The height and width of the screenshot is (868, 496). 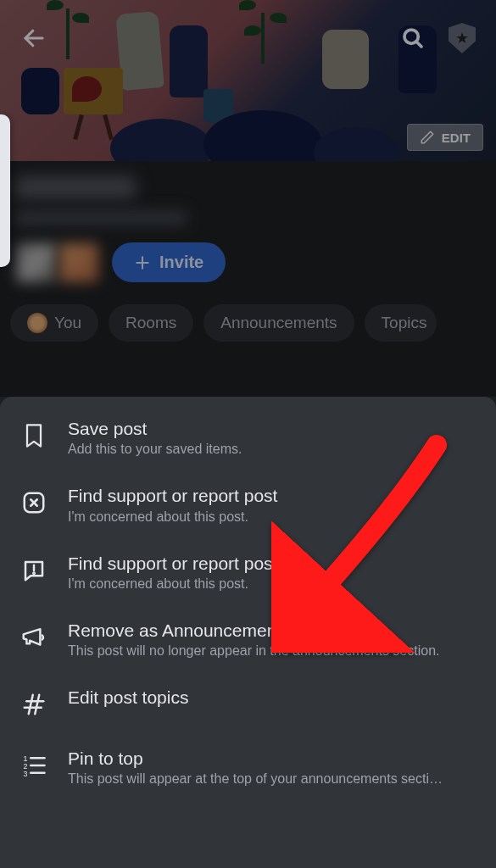 What do you see at coordinates (462, 38) in the screenshot?
I see `moderation-shield-button: ★` at bounding box center [462, 38].